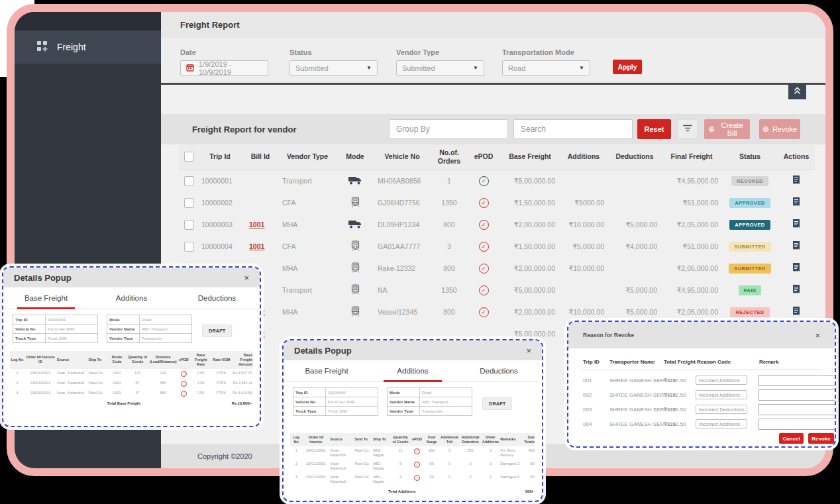 This screenshot has height=504, width=840. Describe the element at coordinates (702, 396) in the screenshot. I see `revoke-row: 002SHREE GANESH SERVICE₹1150.50Incorrect…` at that location.